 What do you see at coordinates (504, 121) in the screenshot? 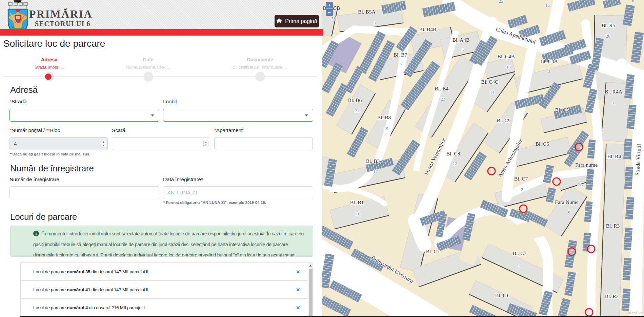
I see `svg-text: Bl. C9` at bounding box center [504, 121].